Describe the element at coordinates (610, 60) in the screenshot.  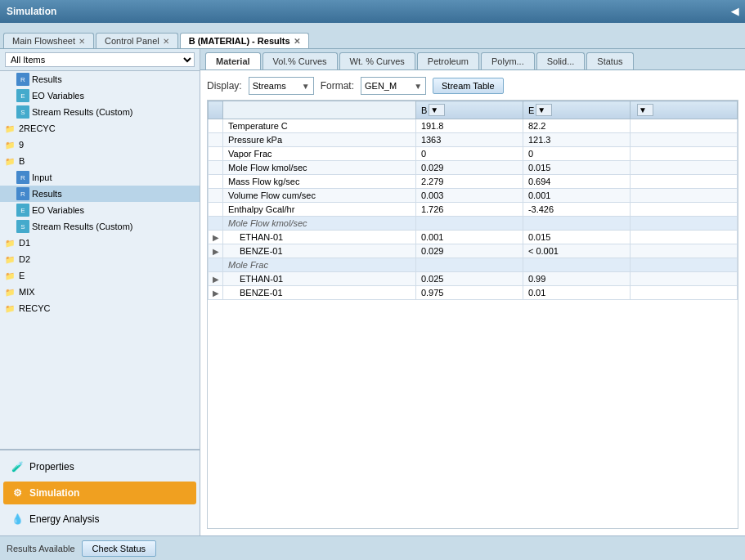
I see `content-tab-6: Status` at that location.